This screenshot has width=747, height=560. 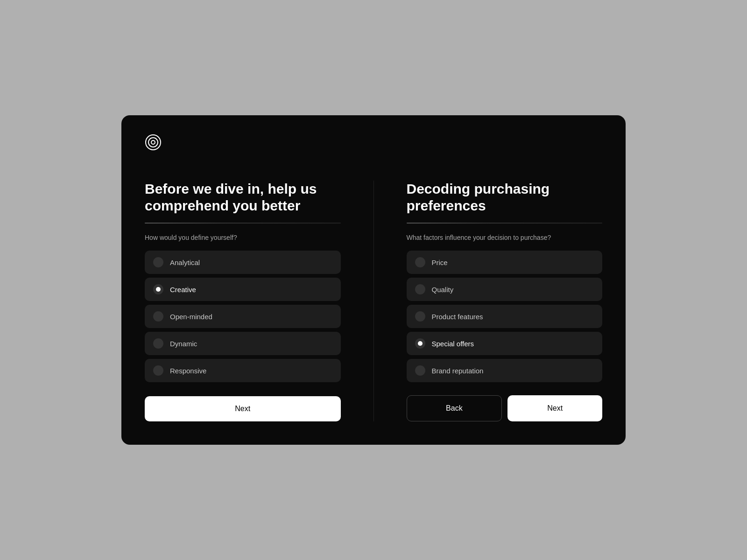 I want to click on option-product-features: Product features, so click(x=505, y=316).